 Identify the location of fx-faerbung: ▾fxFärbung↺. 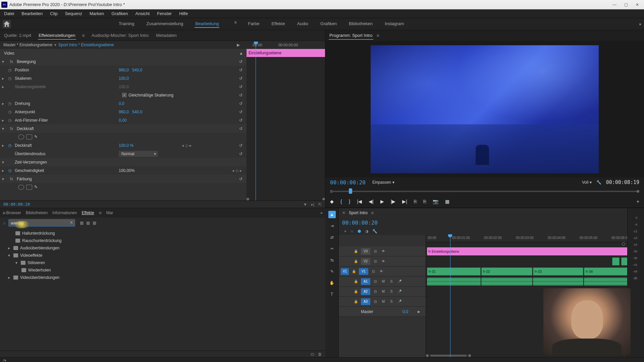
(123, 179).